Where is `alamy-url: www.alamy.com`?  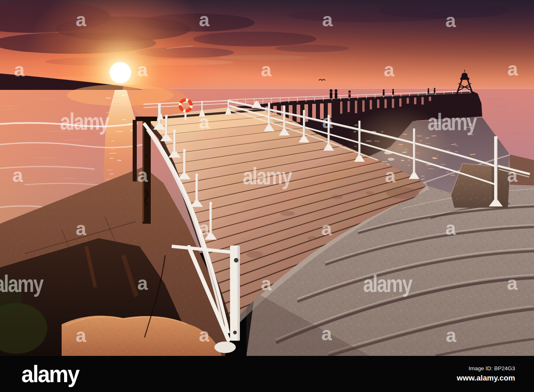 alamy-url: www.alamy.com is located at coordinates (486, 378).